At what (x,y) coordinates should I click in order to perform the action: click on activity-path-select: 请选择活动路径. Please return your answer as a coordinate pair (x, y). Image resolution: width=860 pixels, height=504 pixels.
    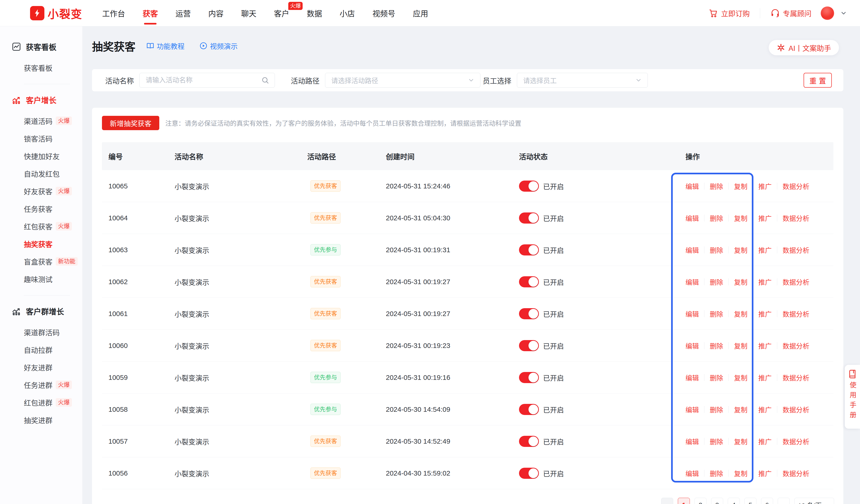
    Looking at the image, I should click on (403, 80).